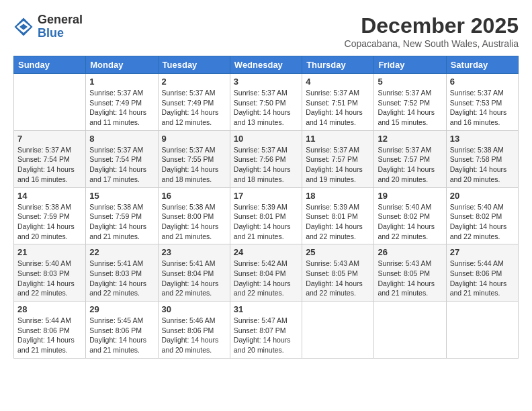 This screenshot has height=411, width=532. What do you see at coordinates (410, 138) in the screenshot?
I see `day-number: 12` at bounding box center [410, 138].